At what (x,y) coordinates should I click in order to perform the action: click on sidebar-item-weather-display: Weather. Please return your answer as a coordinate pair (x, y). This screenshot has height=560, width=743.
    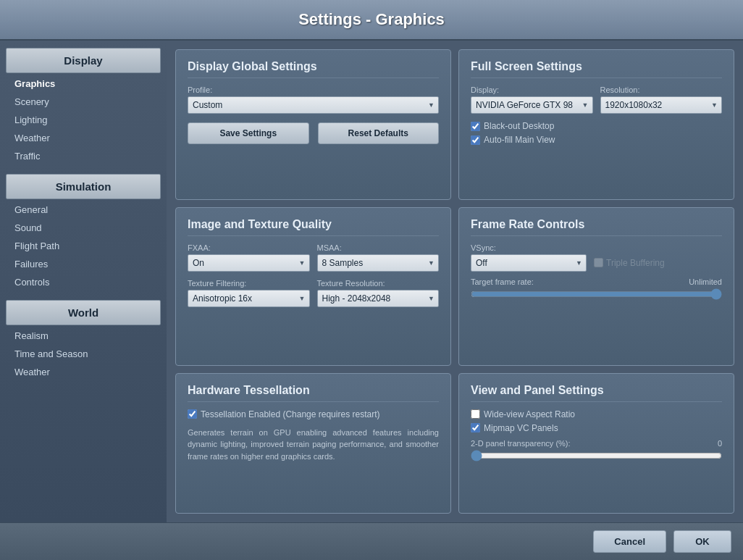
    Looking at the image, I should click on (83, 138).